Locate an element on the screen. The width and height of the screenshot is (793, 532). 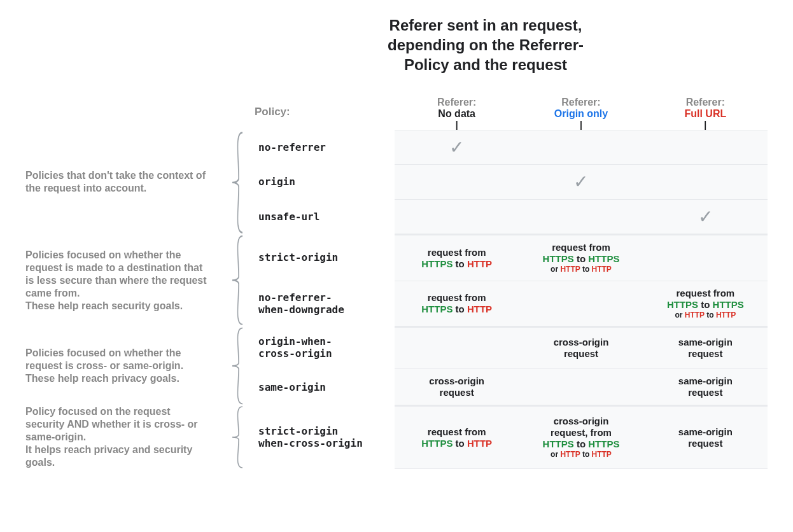
column-header-no-data: Referer:No data is located at coordinates (457, 107).